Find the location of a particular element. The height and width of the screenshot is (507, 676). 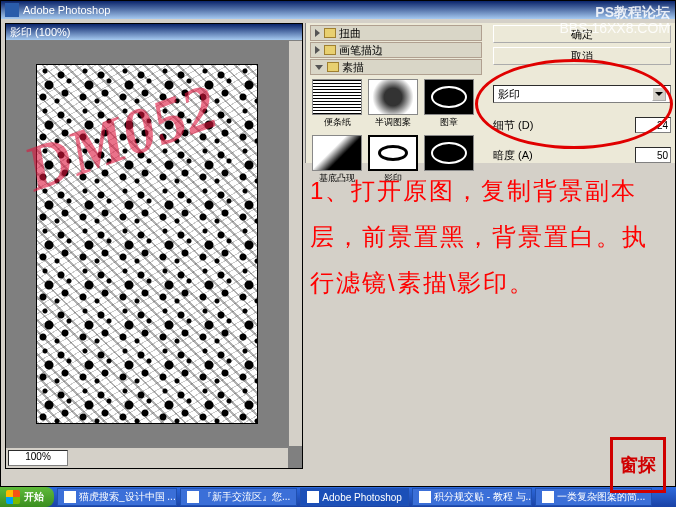

zoom-input: 100% is located at coordinates (38, 458).